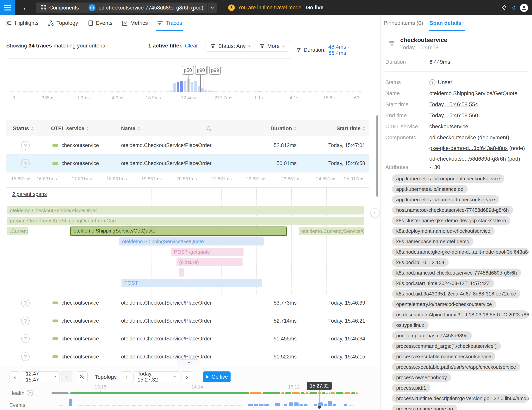 This screenshot has width=532, height=410. What do you see at coordinates (208, 252) in the screenshot?
I see `span-bar: POST /getquote` at bounding box center [208, 252].